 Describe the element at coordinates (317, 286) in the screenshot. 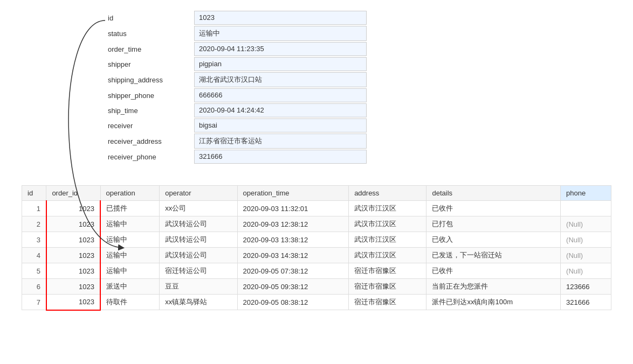

I see `table-row: 61023派送中豆豆2020-09-05 09:38:12宿迁市宿豫区当前正在为…` at that location.